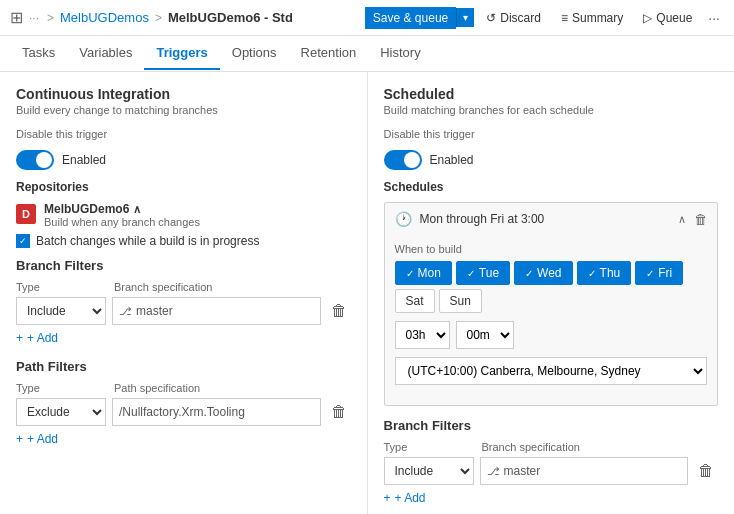  I want to click on repo-letter: D, so click(26, 214).